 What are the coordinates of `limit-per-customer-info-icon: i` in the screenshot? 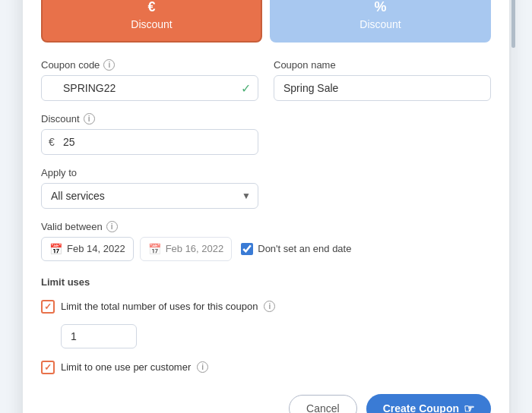 It's located at (202, 367).